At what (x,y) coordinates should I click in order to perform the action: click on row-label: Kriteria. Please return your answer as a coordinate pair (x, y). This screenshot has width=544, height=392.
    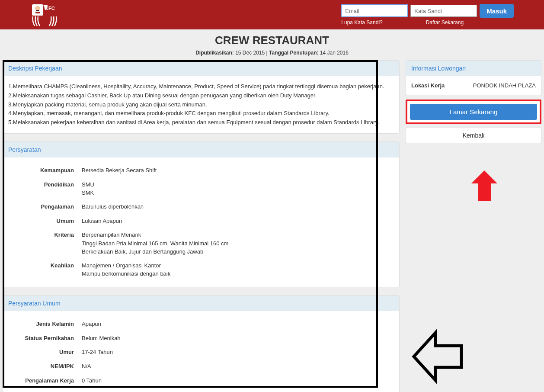
    Looking at the image, I should click on (45, 243).